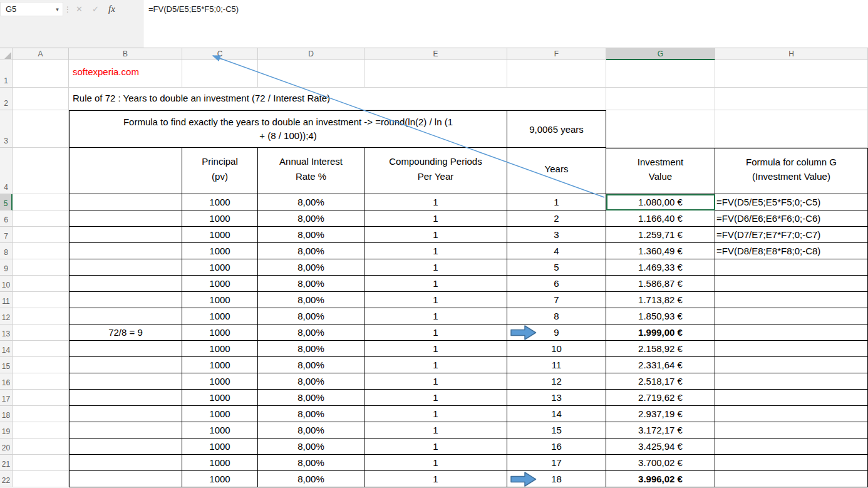 The height and width of the screenshot is (488, 868). I want to click on cell-years: 1, so click(557, 202).